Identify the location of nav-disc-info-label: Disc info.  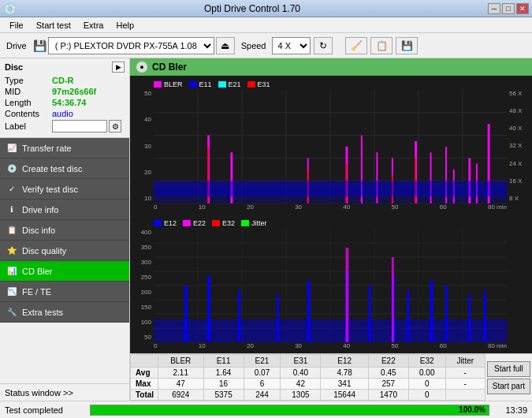
(39, 230).